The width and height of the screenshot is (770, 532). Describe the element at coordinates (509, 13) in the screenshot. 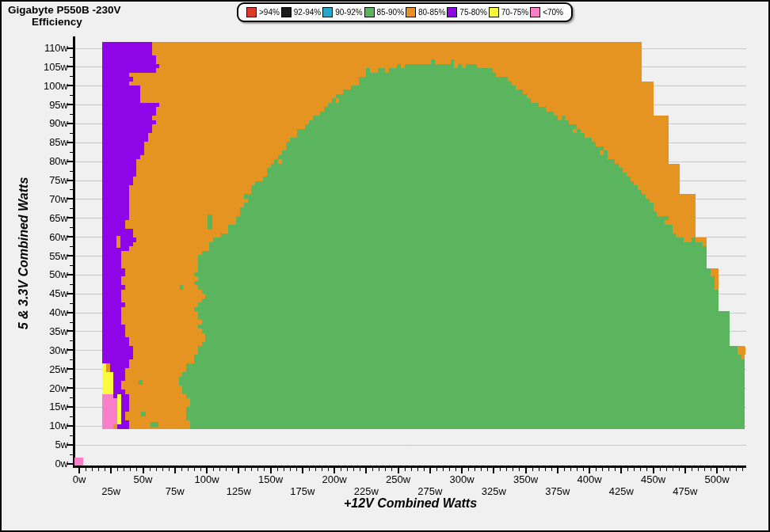

I see `legend-item: 70-75%` at that location.